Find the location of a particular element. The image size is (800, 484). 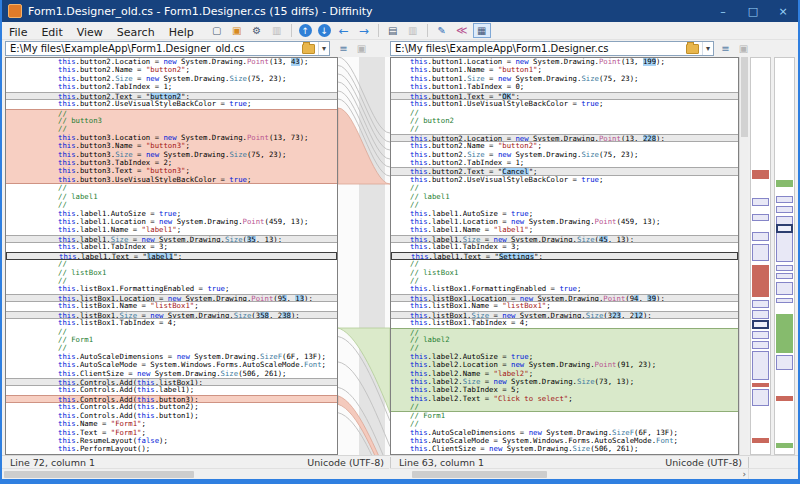

close-button: × is located at coordinates (783, 11).